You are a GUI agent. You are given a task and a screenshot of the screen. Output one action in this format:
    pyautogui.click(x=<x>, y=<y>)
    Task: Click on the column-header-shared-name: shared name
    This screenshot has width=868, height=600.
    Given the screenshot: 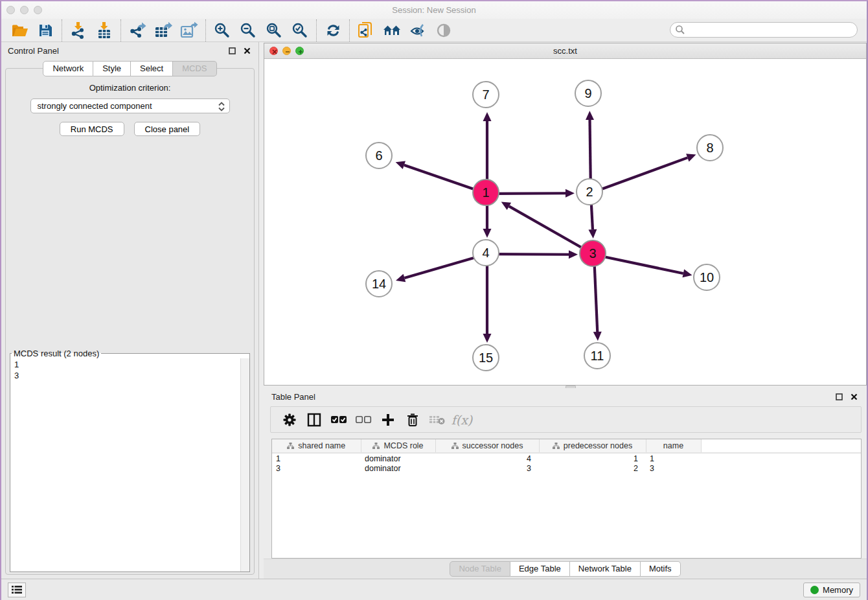 What is the action you would take?
    pyautogui.click(x=316, y=446)
    